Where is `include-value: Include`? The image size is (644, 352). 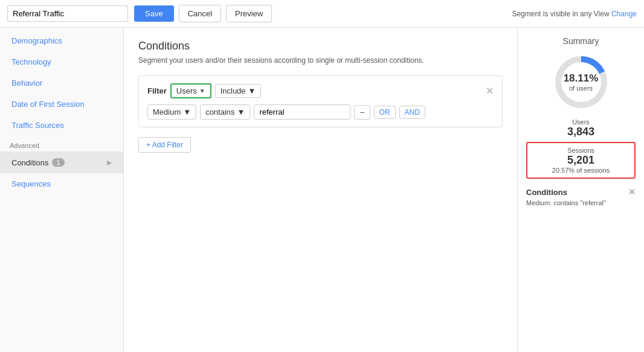
include-value: Include is located at coordinates (233, 91).